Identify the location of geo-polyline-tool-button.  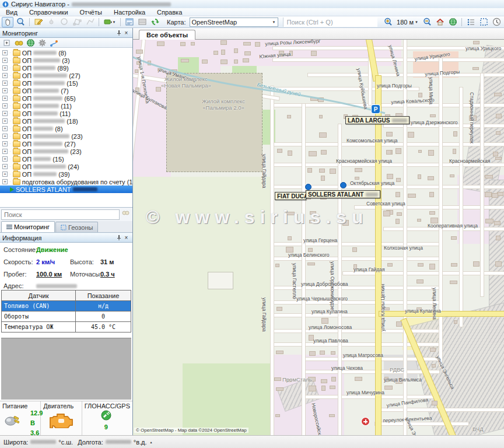
(90, 22).